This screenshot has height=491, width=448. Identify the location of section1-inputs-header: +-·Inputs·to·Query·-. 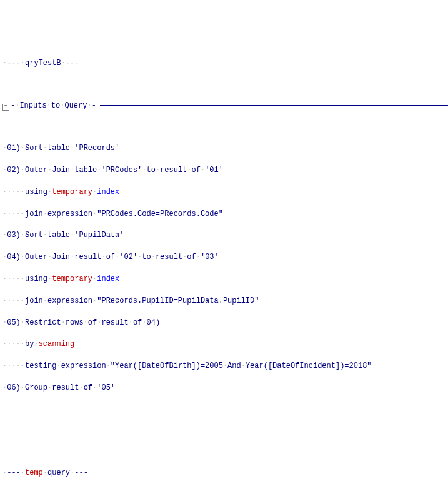
(224, 106).